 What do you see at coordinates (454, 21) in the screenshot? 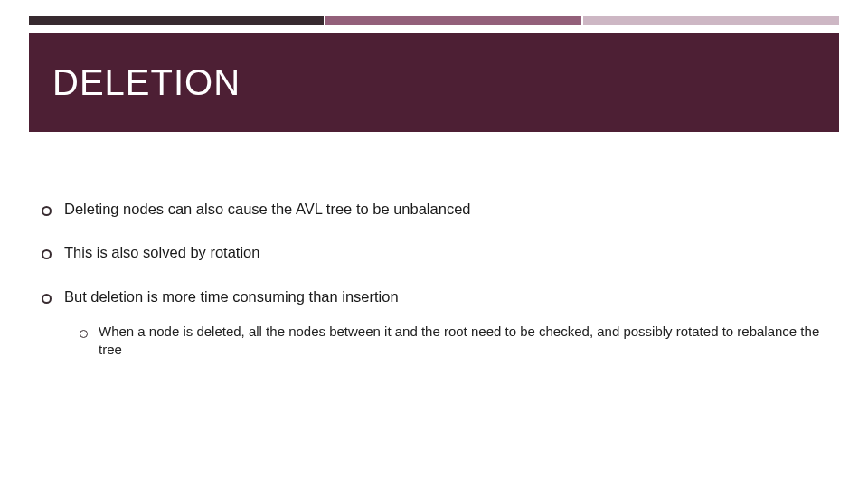
I see `accent-segment-mid` at bounding box center [454, 21].